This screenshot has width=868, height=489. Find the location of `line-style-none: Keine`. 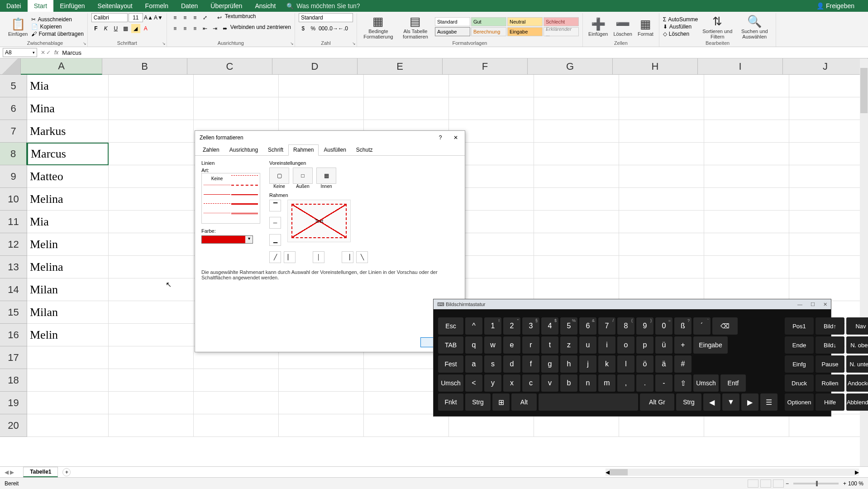

line-style-none: Keine is located at coordinates (217, 178).